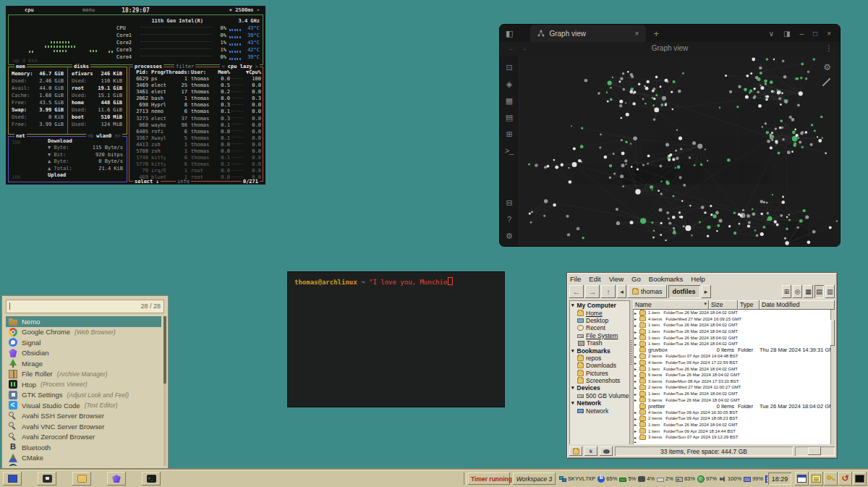 The height and width of the screenshot is (487, 868). Describe the element at coordinates (85, 307) in the screenshot. I see `launcher-search-input: 28 / 28` at that location.